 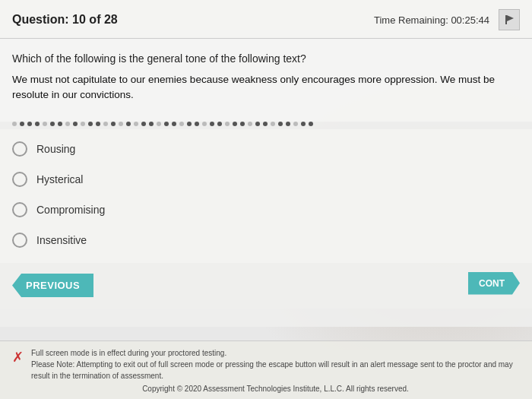 What do you see at coordinates (266, 369) in the screenshot?
I see `footer: ✗ Full screen mode is in effect during y…` at bounding box center [266, 369].